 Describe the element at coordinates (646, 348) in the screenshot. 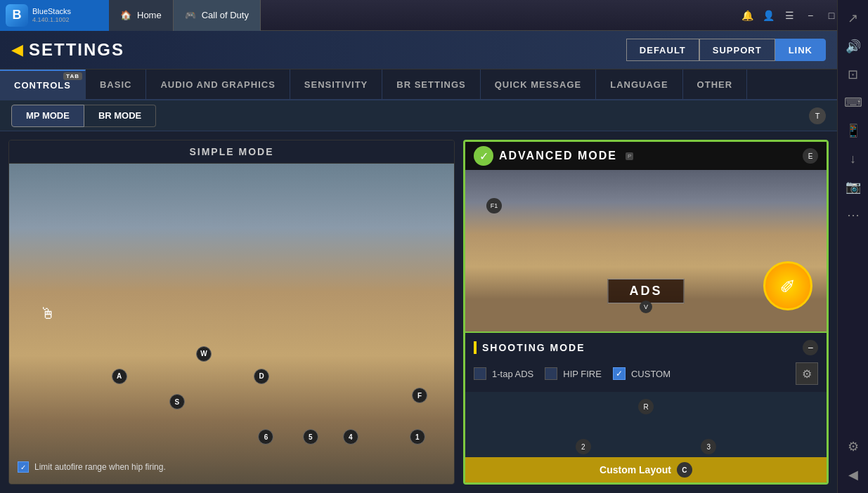

I see `shooting-mode-header: SHOOTING MODE −` at that location.